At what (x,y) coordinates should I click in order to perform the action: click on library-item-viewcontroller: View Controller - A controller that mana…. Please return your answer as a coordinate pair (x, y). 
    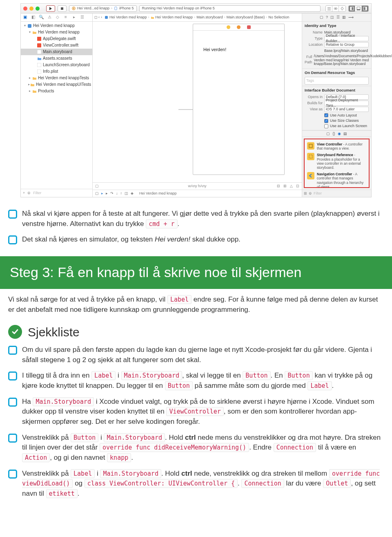
    Looking at the image, I should click on (336, 146).